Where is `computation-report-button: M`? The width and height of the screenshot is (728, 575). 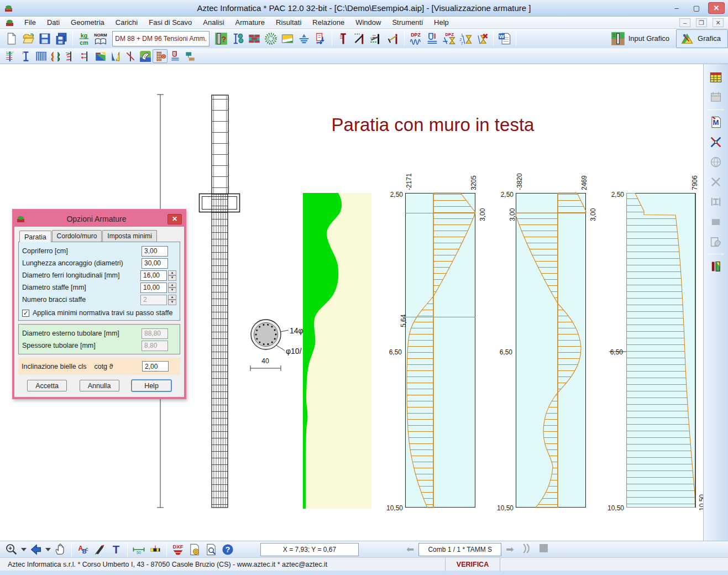
computation-report-button: M is located at coordinates (716, 122).